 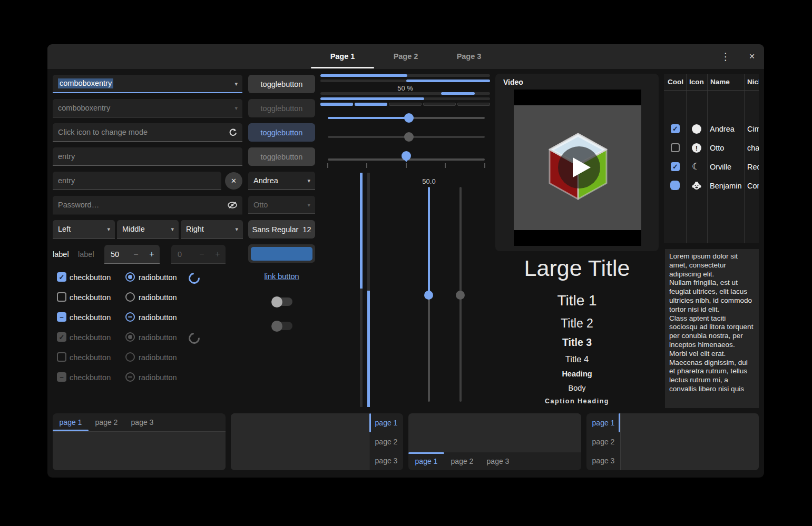 What do you see at coordinates (337, 104) in the screenshot?
I see `level-segment-filled` at bounding box center [337, 104].